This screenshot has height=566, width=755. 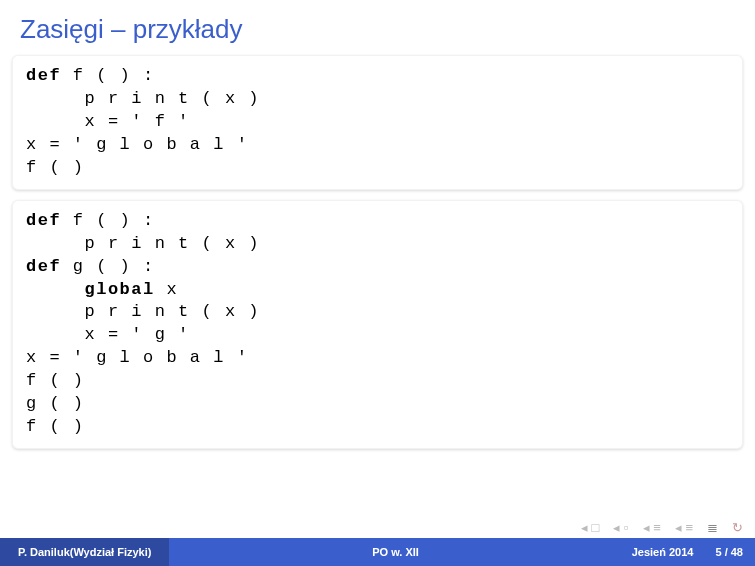 I want to click on footer: P. Daniluk(Wydział Fizyki) PO w. XII Jes…, so click(x=378, y=552).